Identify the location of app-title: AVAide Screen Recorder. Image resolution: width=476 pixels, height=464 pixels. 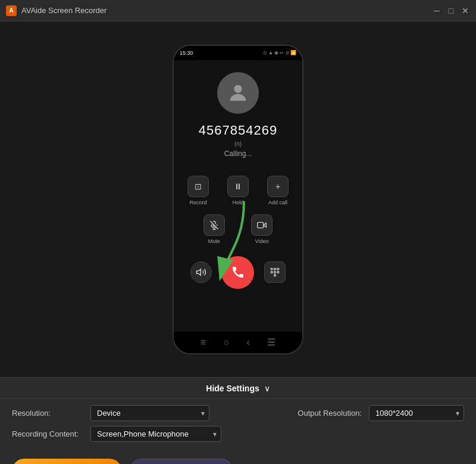
(64, 11).